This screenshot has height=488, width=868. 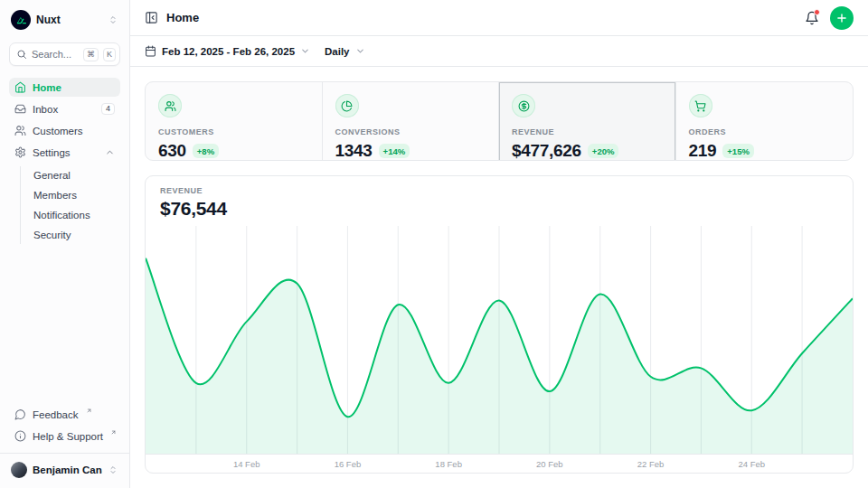 I want to click on workspace-name: Nuxt, so click(x=49, y=20).